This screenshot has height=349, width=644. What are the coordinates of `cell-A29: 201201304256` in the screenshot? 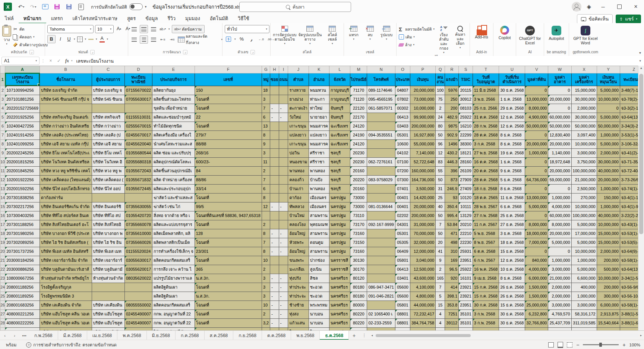 It's located at (22, 329).